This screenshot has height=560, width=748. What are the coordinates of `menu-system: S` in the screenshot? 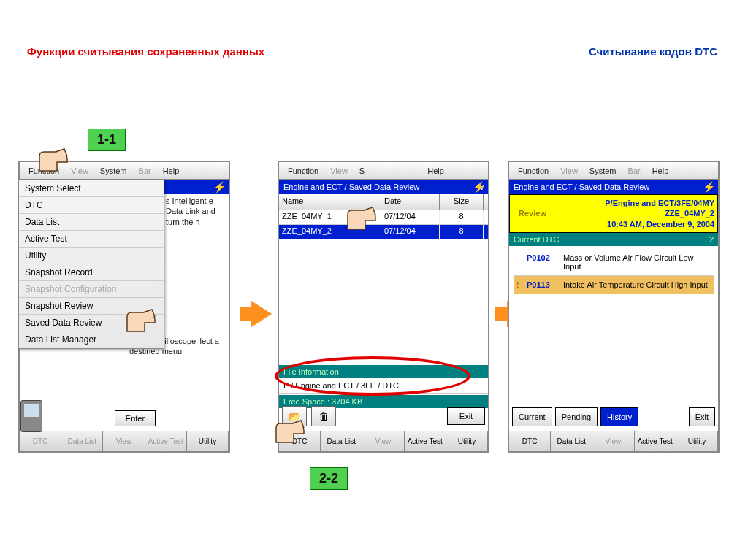 It's located at (362, 171).